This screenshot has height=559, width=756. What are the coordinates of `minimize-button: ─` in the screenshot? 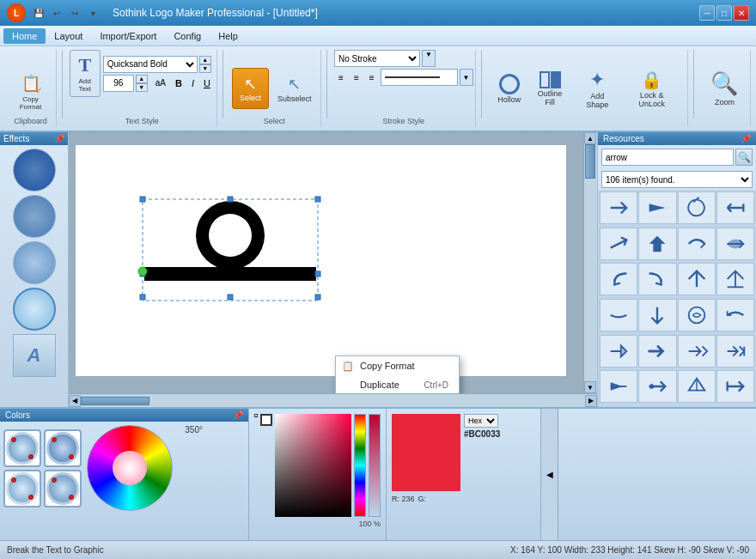 It's located at (707, 13).